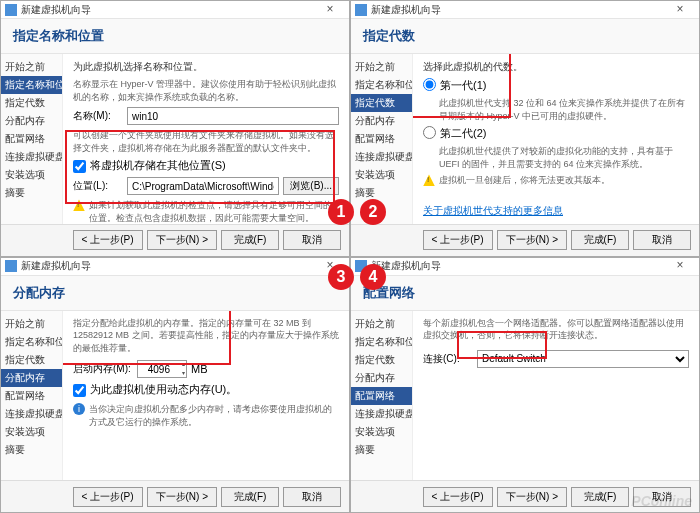 The image size is (700, 513). I want to click on browse-button: 浏览(B)..., so click(311, 186).